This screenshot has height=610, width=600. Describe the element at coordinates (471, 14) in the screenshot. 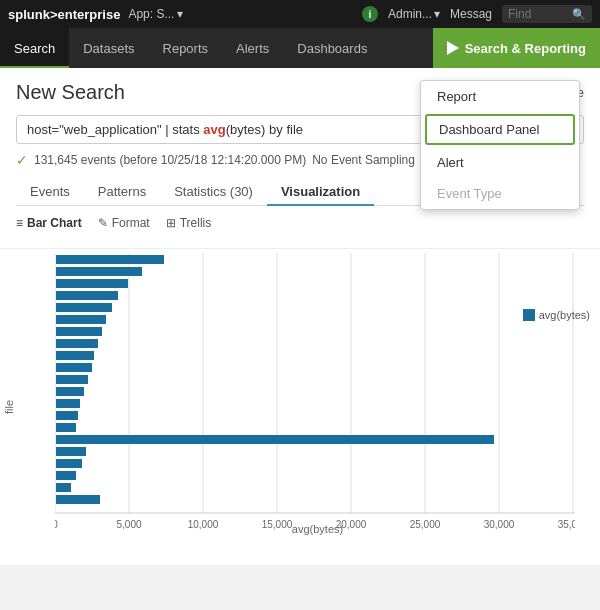

I see `messages-label: Messag` at that location.